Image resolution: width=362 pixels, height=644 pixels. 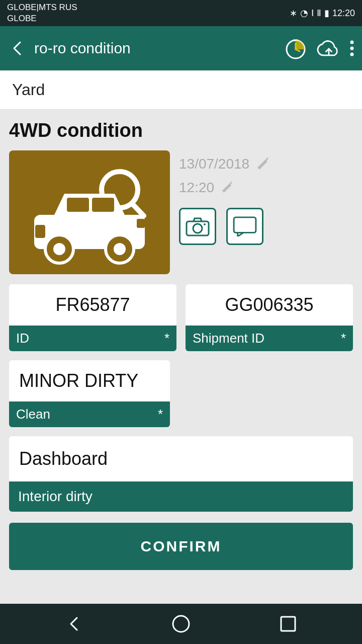 What do you see at coordinates (42, 7) in the screenshot?
I see `carrier-text: GLOBE|MTS RUS` at bounding box center [42, 7].